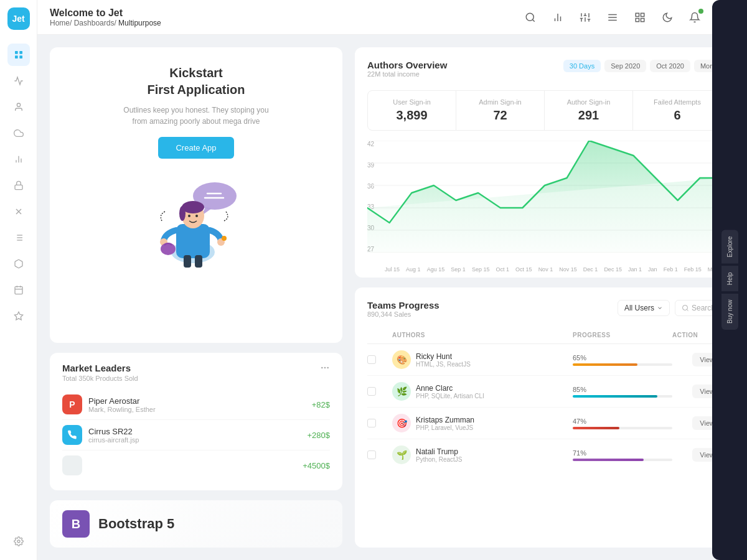  What do you see at coordinates (677, 102) in the screenshot?
I see `stat-label: Failed Attempts` at bounding box center [677, 102].